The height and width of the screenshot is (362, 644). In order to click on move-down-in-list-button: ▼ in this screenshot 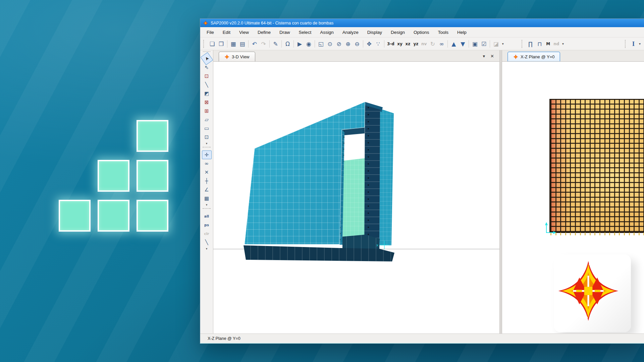, I will do `click(463, 44)`.